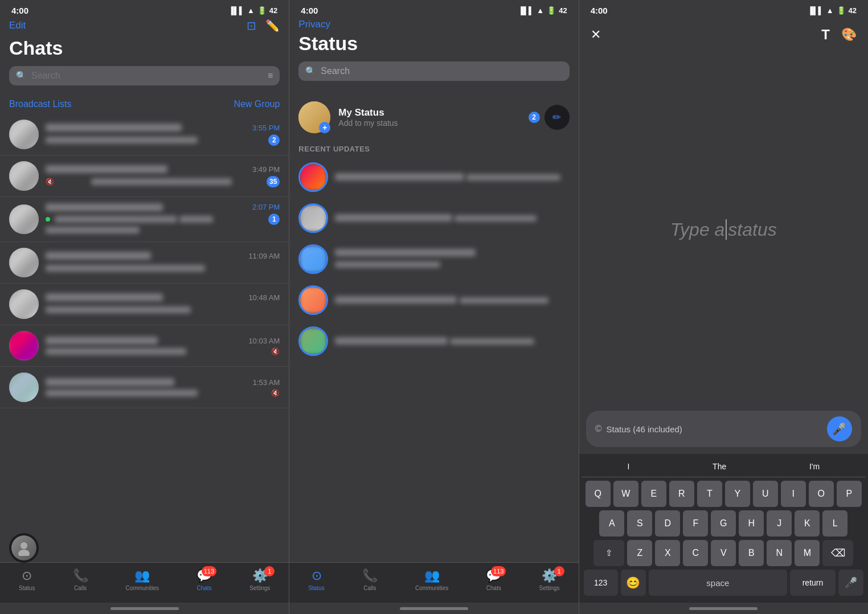 The height and width of the screenshot is (614, 868). Describe the element at coordinates (719, 466) in the screenshot. I see `suggestion-2: The` at that location.